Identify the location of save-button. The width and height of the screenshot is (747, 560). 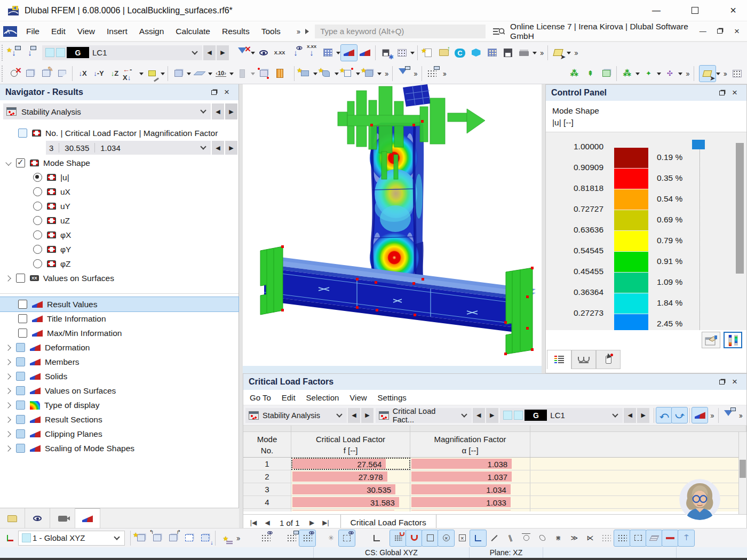
(508, 53).